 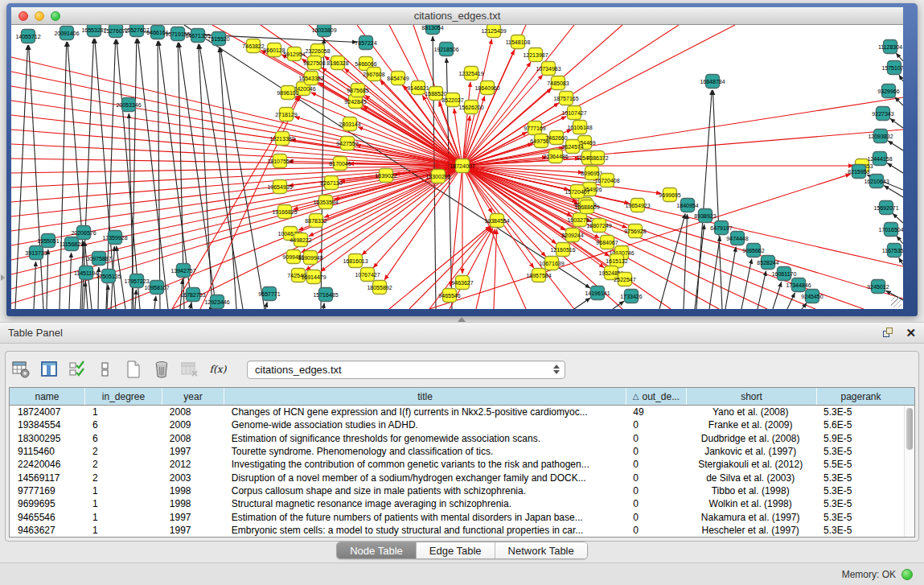 What do you see at coordinates (687, 206) in the screenshot?
I see `graph-node: 1840954` at bounding box center [687, 206].